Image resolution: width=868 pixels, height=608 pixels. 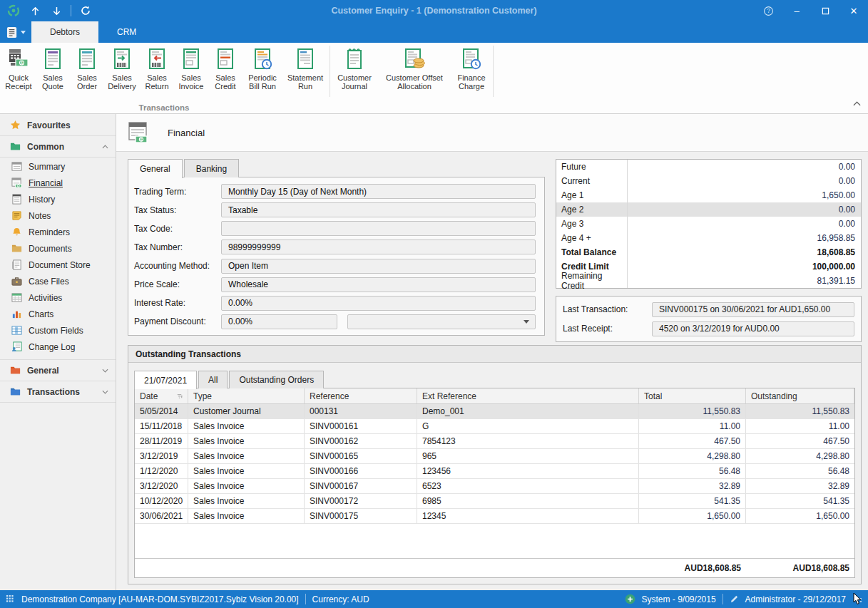 I want to click on ribbon-button-label: Periodic Bill Run, so click(x=262, y=82).